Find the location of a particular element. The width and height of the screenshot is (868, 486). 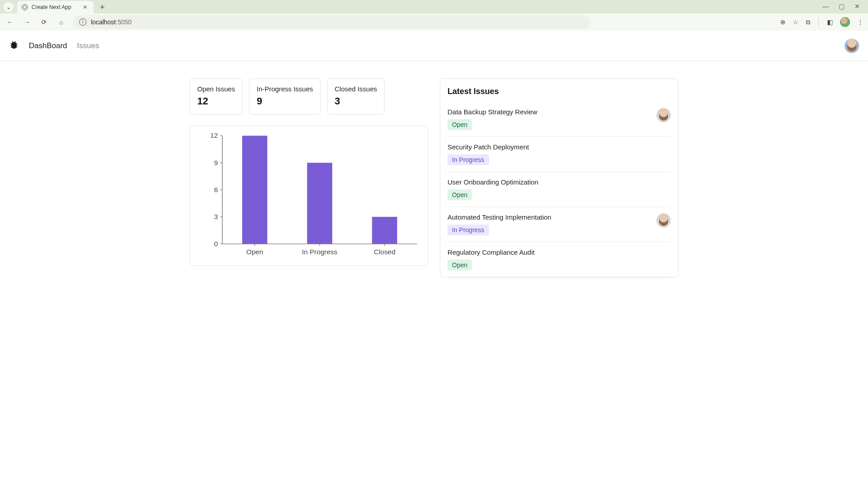

nav-home-button: ⌂ is located at coordinates (61, 22).